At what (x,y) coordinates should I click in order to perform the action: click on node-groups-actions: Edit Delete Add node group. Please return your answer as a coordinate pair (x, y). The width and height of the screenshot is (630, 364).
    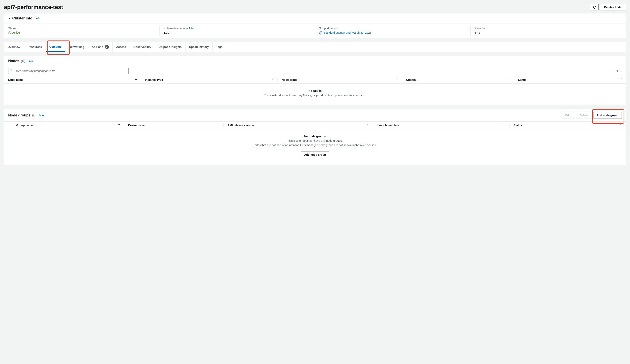
    Looking at the image, I should click on (592, 115).